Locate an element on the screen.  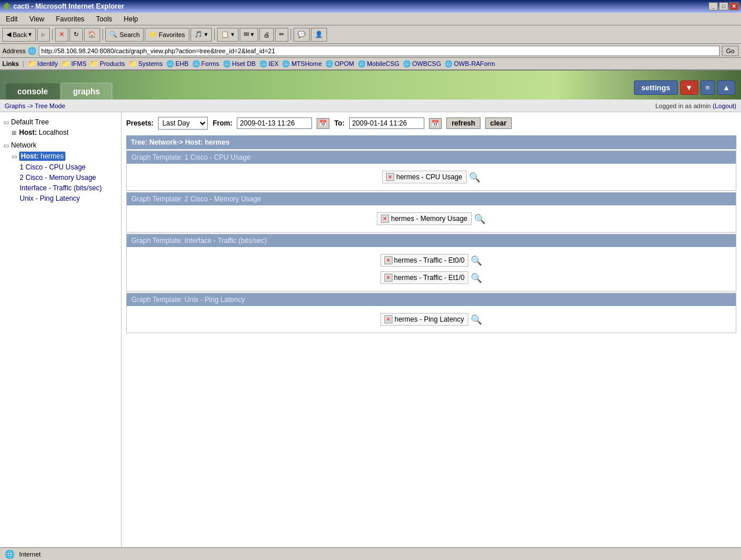
graph-content-memory: ✕ hermes - Memory Usage 🔍 is located at coordinates (431, 219).